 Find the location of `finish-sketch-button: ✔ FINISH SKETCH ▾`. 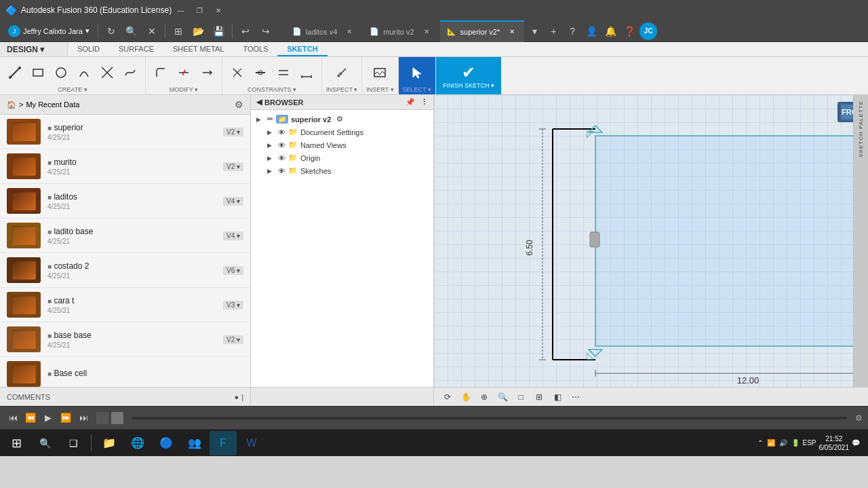

finish-sketch-button: ✔ FINISH SKETCH ▾ is located at coordinates (469, 76).